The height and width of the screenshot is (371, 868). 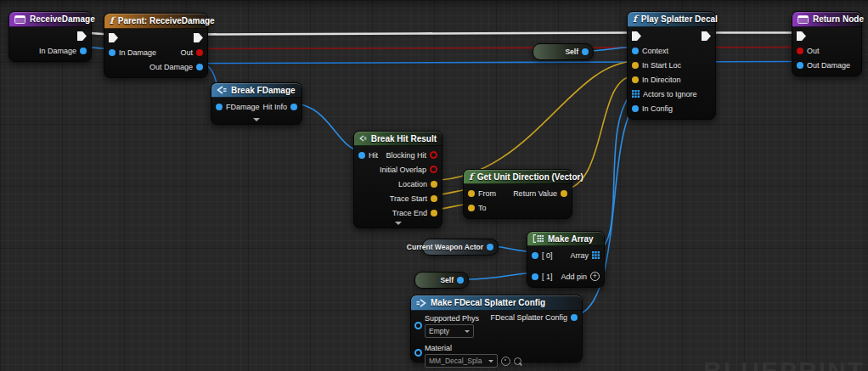 What do you see at coordinates (671, 20) in the screenshot?
I see `node-header: f Play Splatter Decal` at bounding box center [671, 20].